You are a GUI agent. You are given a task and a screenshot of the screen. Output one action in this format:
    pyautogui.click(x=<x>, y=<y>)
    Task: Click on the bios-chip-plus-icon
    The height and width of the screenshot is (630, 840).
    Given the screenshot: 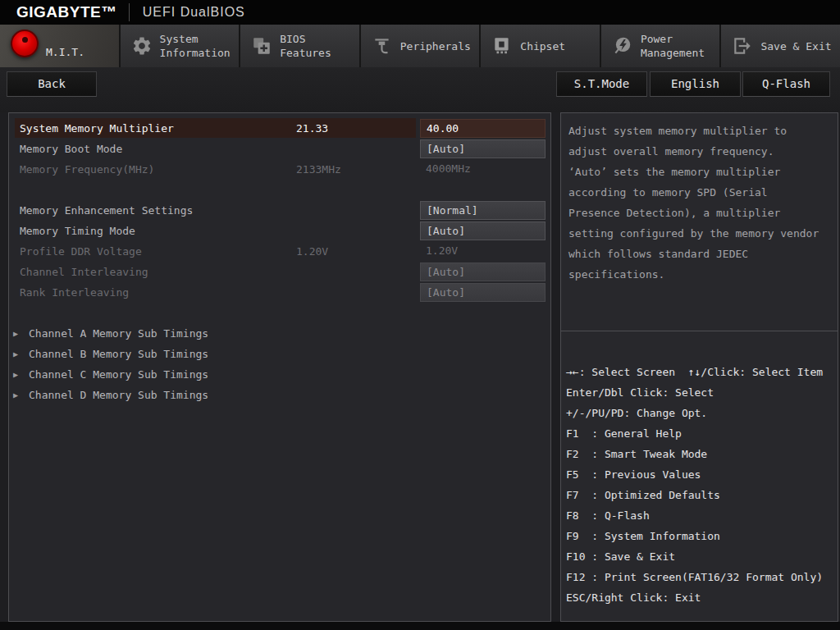 What is the action you would take?
    pyautogui.click(x=262, y=46)
    